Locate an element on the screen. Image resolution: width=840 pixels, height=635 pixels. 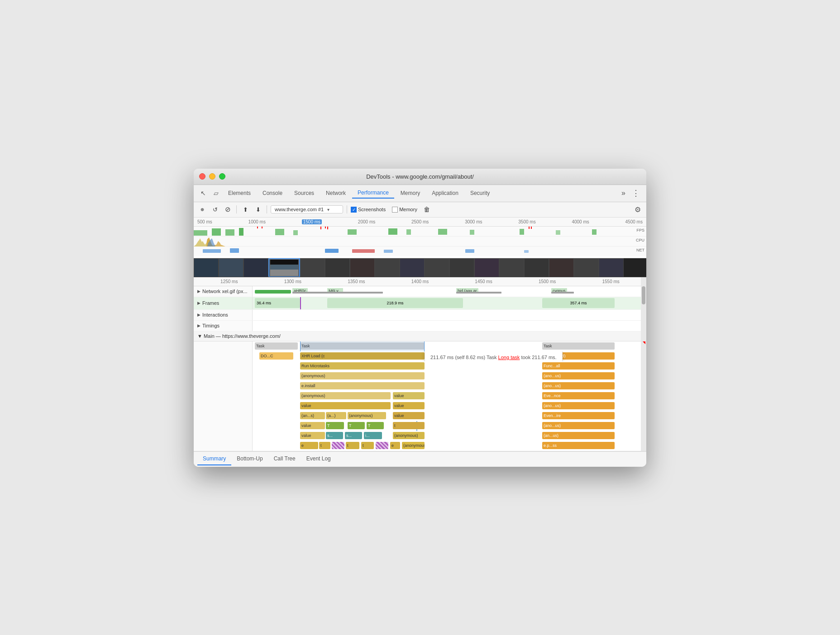
frames-track-content: 36.4 ms 218.9 ms 357.4 ms is located at coordinates (449, 303).